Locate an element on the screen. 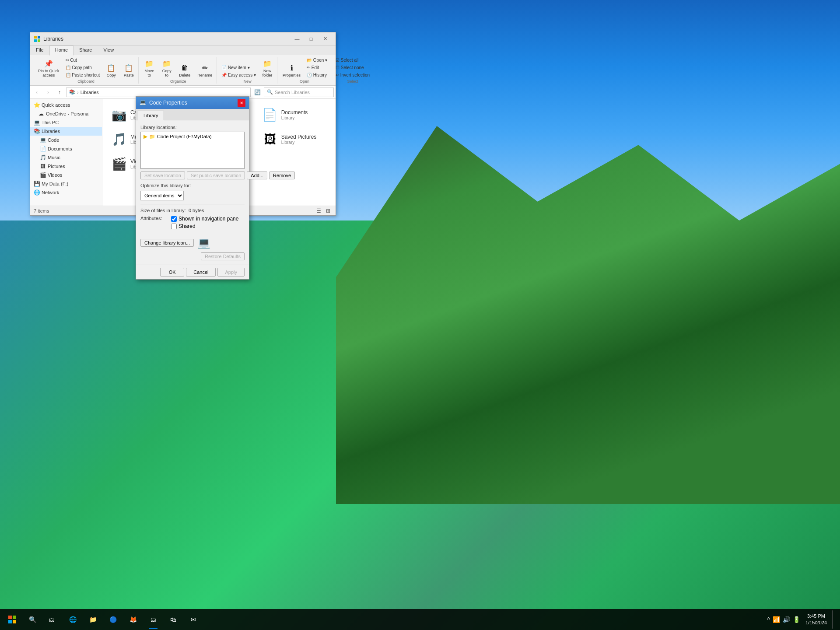  ok-button: OK is located at coordinates (172, 272).